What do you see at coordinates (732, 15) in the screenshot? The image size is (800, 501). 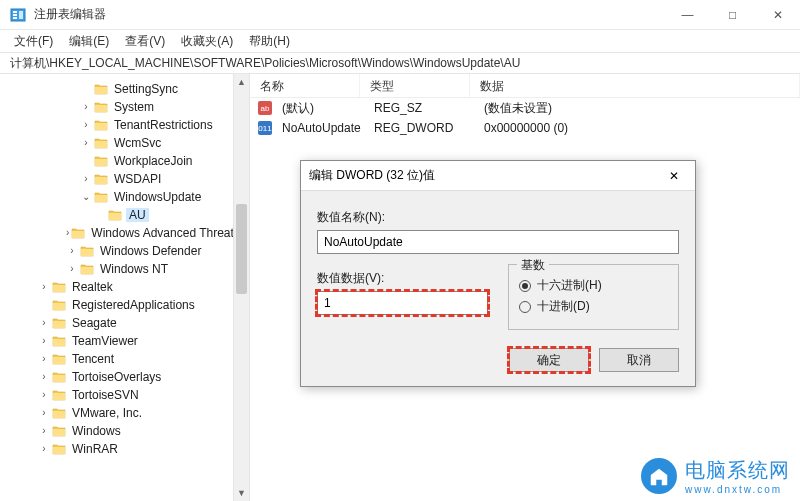 I see `maximize-button: □` at bounding box center [732, 15].